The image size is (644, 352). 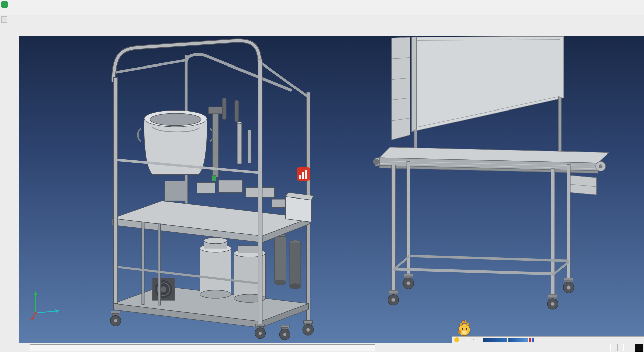 I want to click on maximize-button, so click(x=621, y=5).